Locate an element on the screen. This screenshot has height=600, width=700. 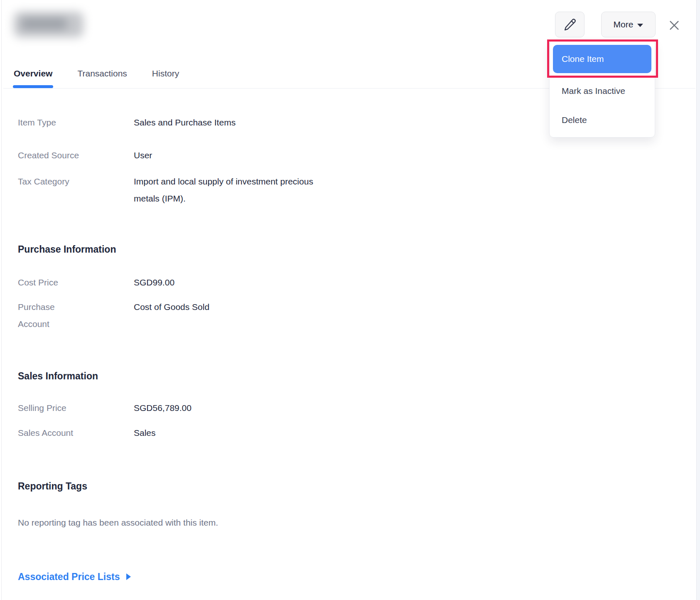
field-tax-category: Tax Category Import and local supply of … is located at coordinates (168, 190).